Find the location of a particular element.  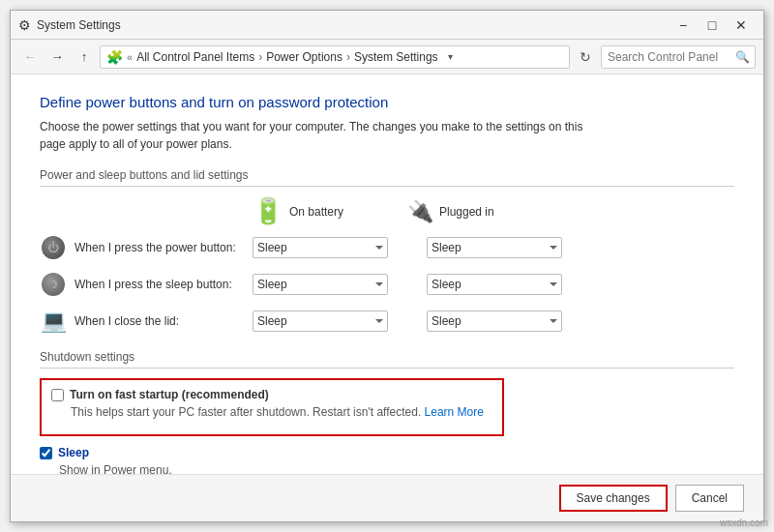

plug-icon: 🔌 is located at coordinates (420, 212).